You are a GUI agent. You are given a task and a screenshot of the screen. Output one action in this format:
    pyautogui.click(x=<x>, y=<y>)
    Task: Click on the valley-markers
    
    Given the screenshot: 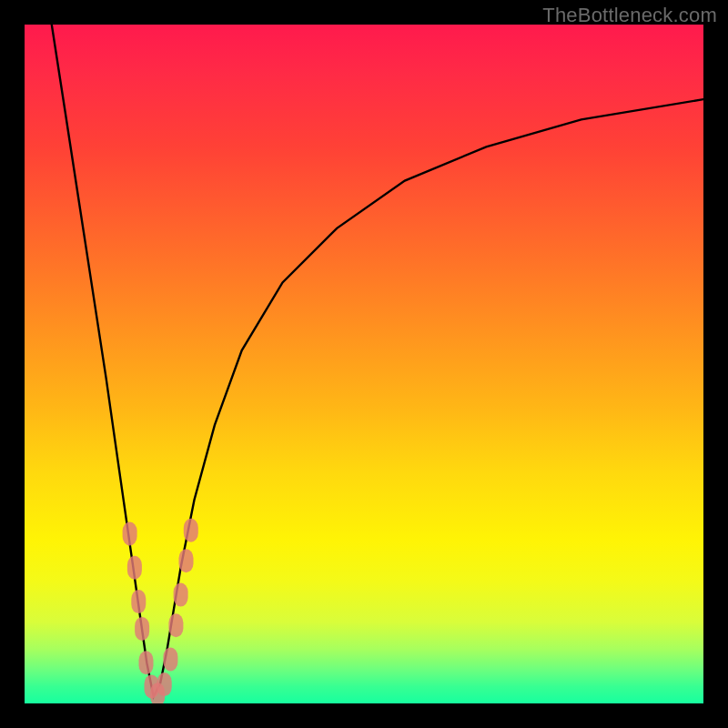 What is the action you would take?
    pyautogui.click(x=160, y=612)
    